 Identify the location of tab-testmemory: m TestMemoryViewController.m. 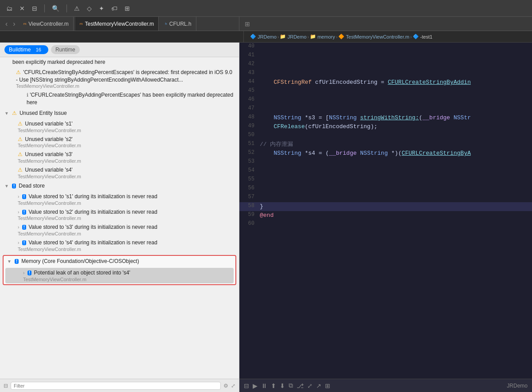
(117, 24).